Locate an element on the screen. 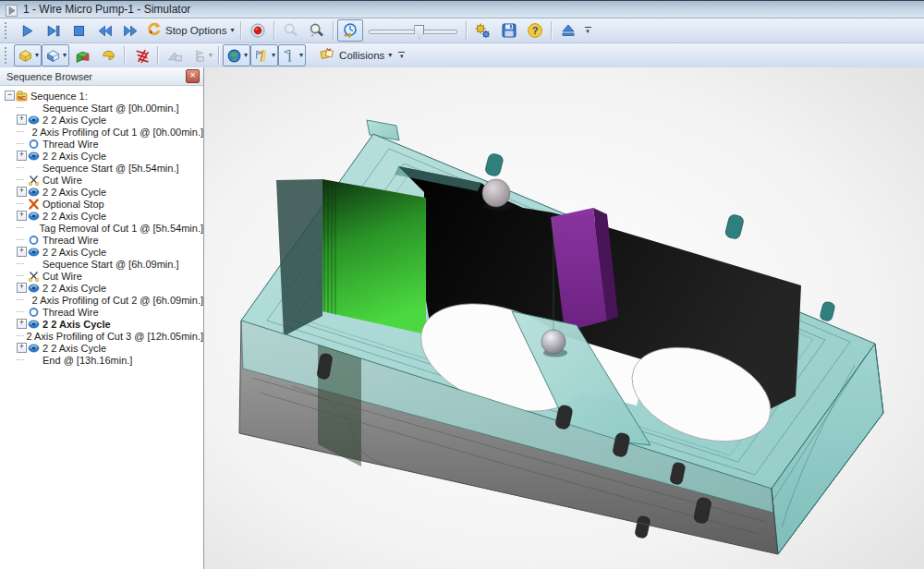 The width and height of the screenshot is (924, 569). speed-slider-track is located at coordinates (413, 31).